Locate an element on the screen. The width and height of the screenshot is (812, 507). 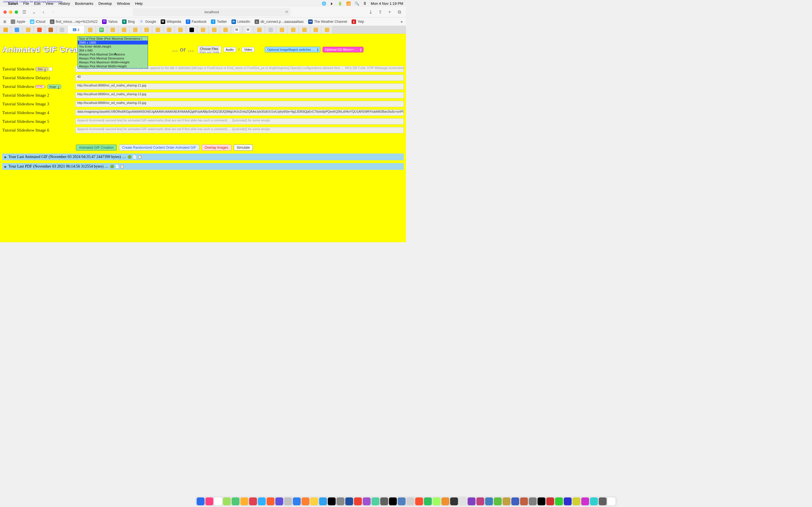
menu-window: Window is located at coordinates (123, 3).